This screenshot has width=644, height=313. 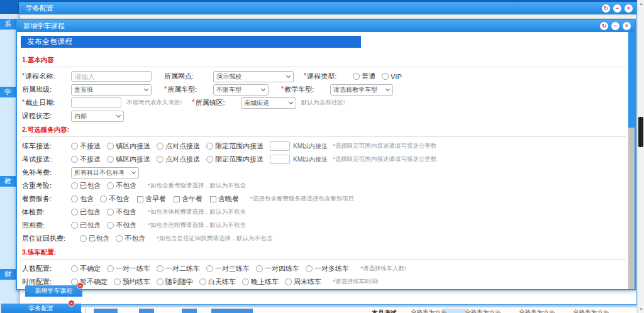 I want to click on teaching-car-type-select: 请选择教学车型, so click(x=362, y=90).